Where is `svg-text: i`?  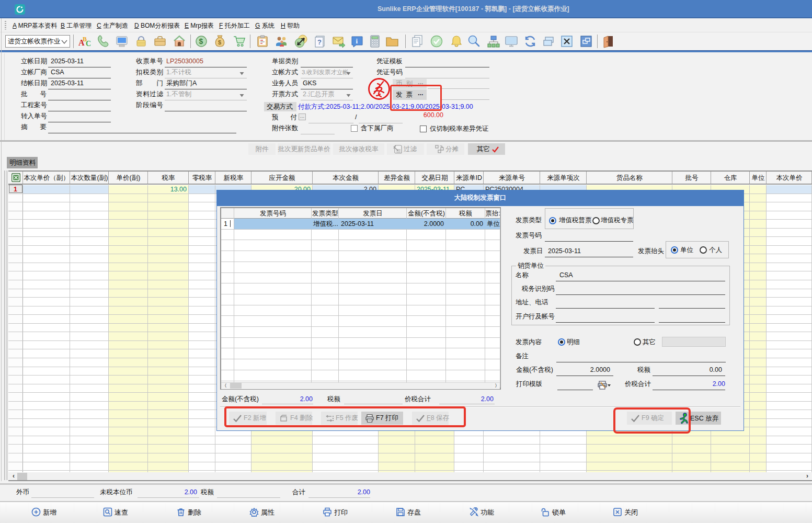
svg-text: i is located at coordinates (357, 41).